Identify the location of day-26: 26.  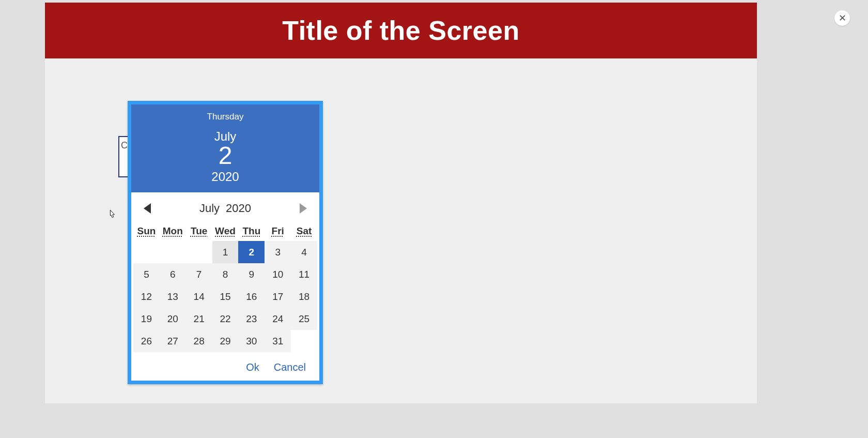
(147, 341).